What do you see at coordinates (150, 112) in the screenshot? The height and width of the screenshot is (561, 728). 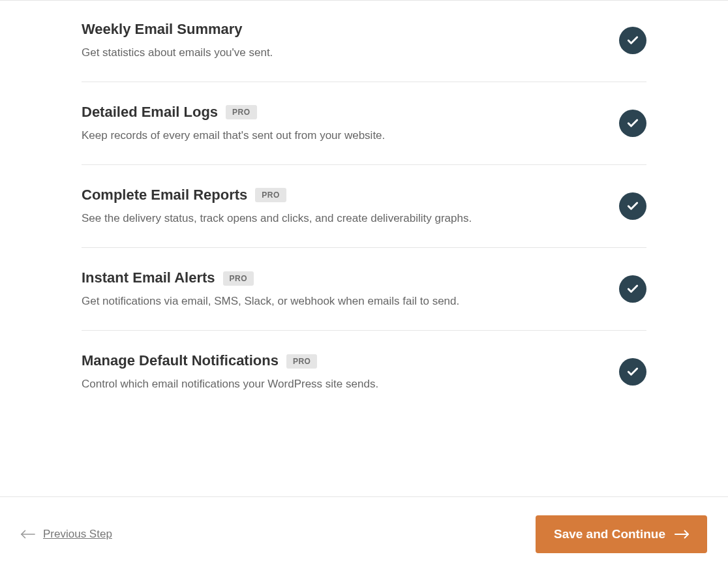 I see `feature-title: Detailed Email Logs` at bounding box center [150, 112].